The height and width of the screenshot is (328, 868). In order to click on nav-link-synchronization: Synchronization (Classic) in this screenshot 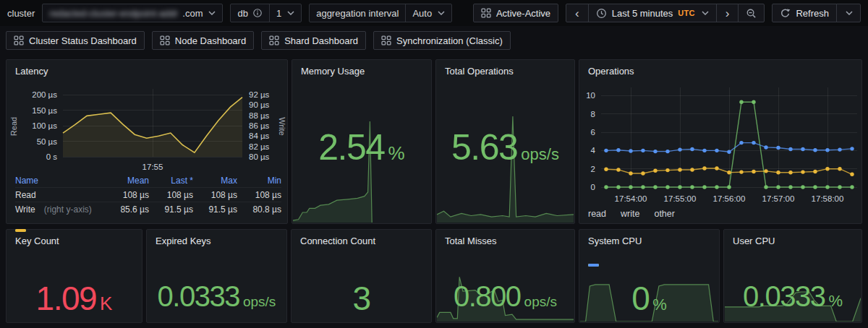, I will do `click(442, 40)`.